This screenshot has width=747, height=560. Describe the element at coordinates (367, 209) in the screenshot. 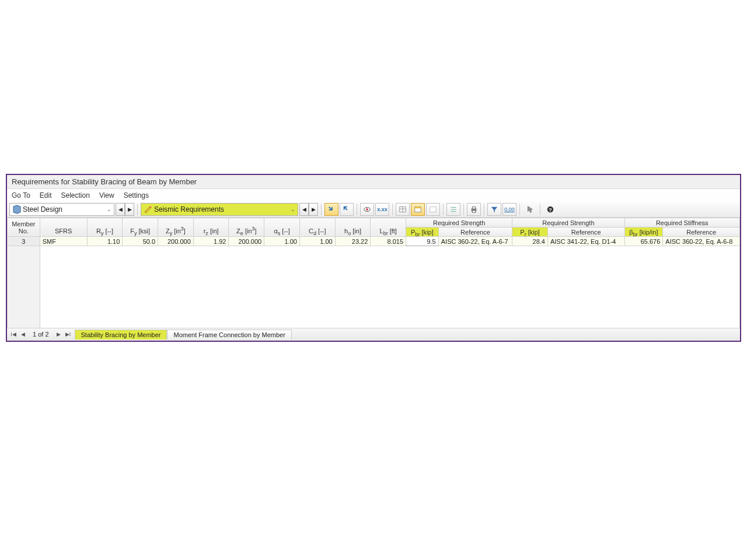

I see `eye-icon-button` at that location.